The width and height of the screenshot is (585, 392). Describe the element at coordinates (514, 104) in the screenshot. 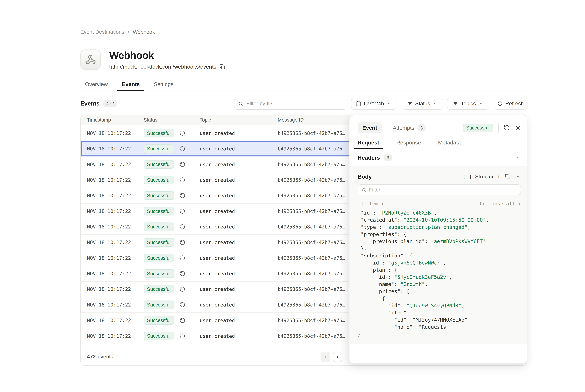

I see `refresh-label: Refresh` at that location.